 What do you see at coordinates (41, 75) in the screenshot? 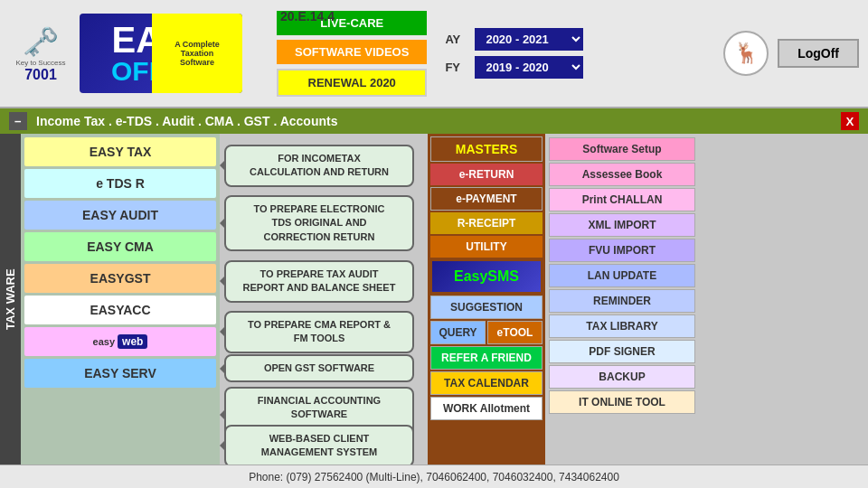
I see `key-number: 7001` at bounding box center [41, 75].